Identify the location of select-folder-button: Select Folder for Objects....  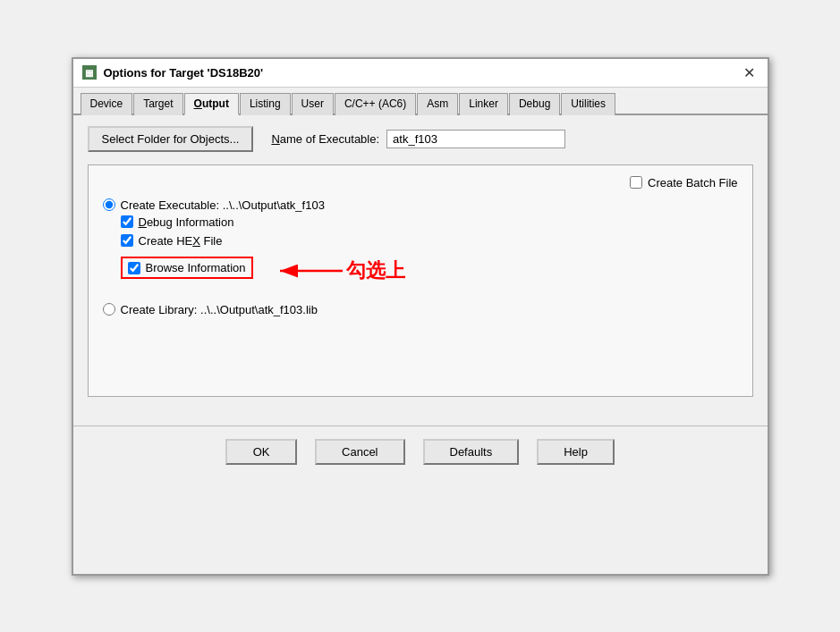
(171, 139).